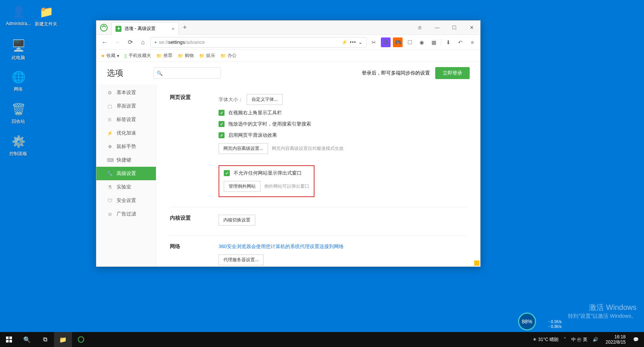 This screenshot has width=644, height=347. What do you see at coordinates (472, 28) in the screenshot?
I see `close-button: ✕` at bounding box center [472, 28].